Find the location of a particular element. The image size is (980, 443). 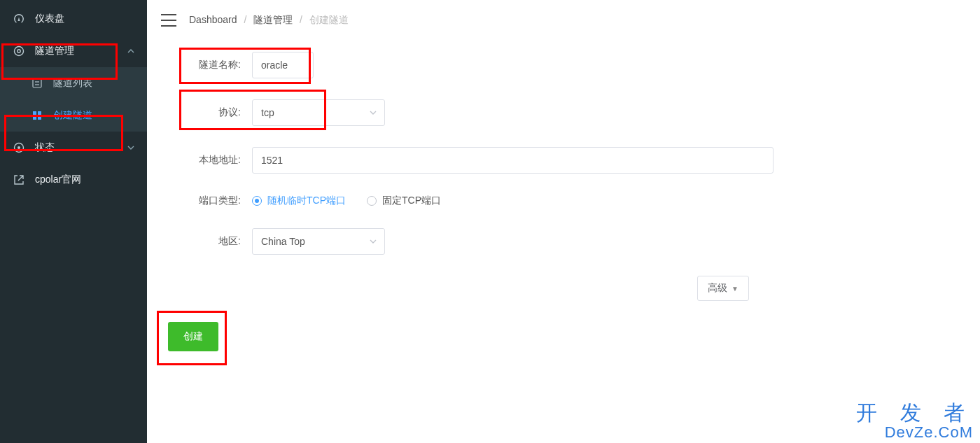

tunnel-name-input is located at coordinates (283, 65).